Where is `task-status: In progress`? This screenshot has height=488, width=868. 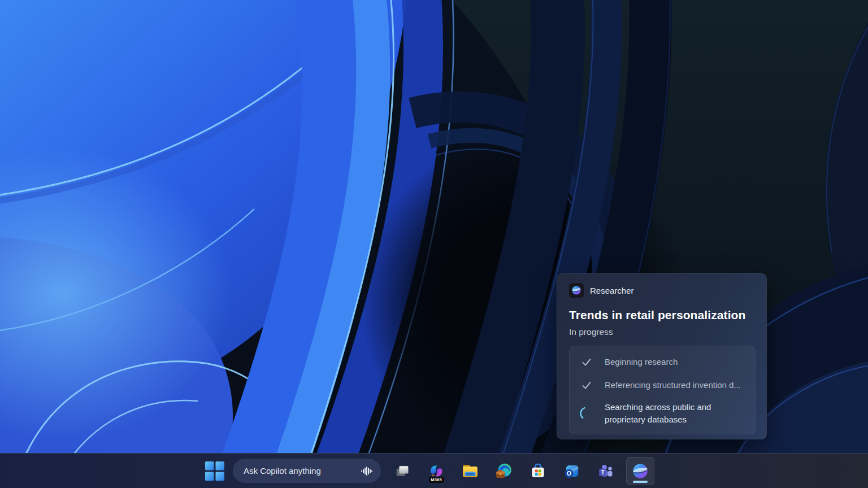
task-status: In progress is located at coordinates (662, 332).